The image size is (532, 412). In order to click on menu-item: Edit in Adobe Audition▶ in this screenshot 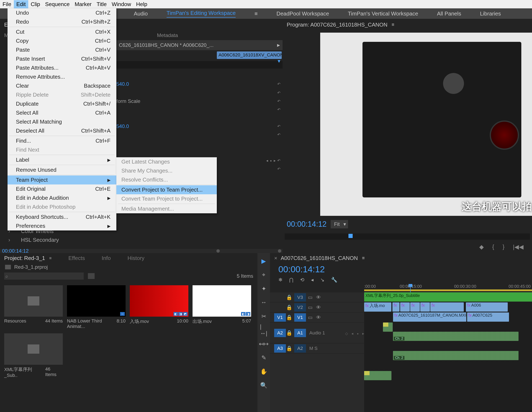, I will do `click(62, 198)`.